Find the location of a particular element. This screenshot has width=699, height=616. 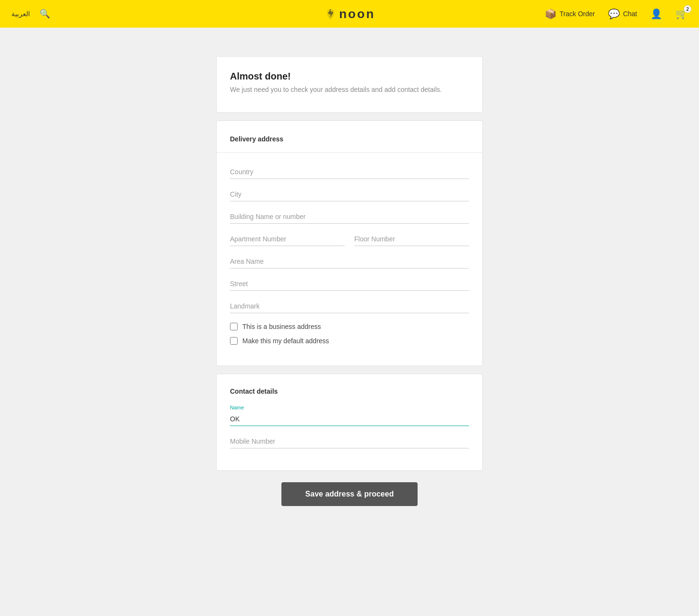

apartment-floor-row is located at coordinates (350, 243).